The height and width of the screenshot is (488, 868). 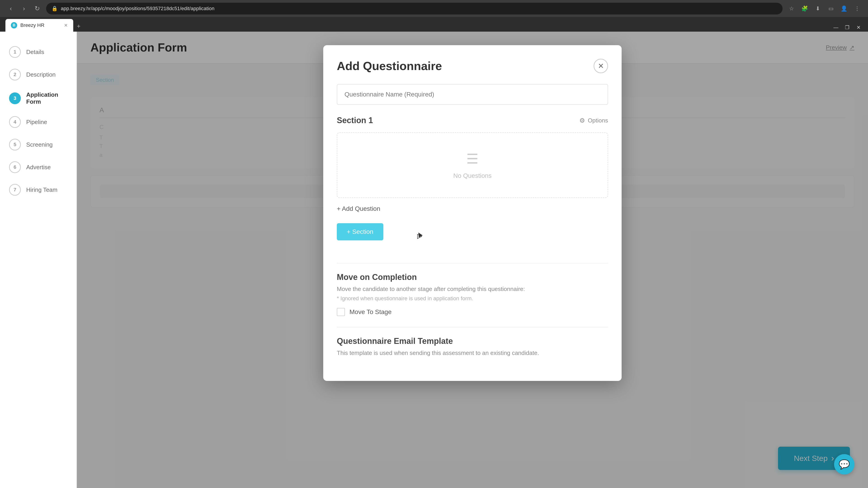 What do you see at coordinates (14, 26) in the screenshot?
I see `tab-favicon: B` at bounding box center [14, 26].